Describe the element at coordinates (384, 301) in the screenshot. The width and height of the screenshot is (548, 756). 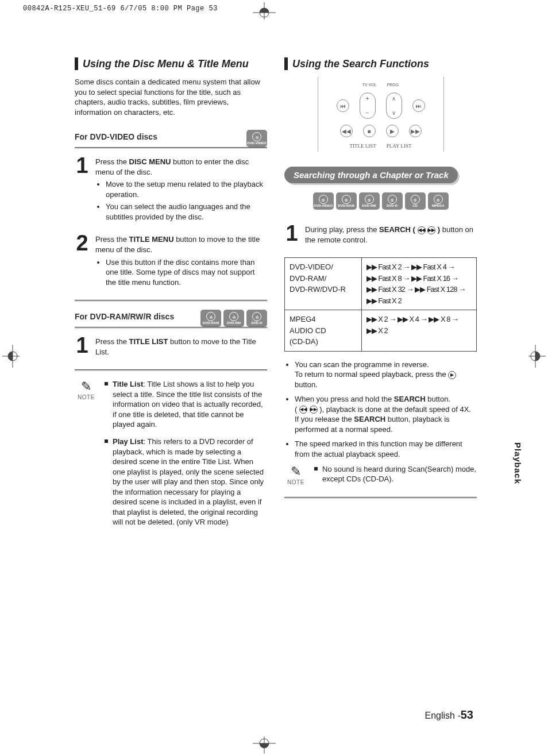
I see `table-cell: ▶▶ Fast X 2` at that location.